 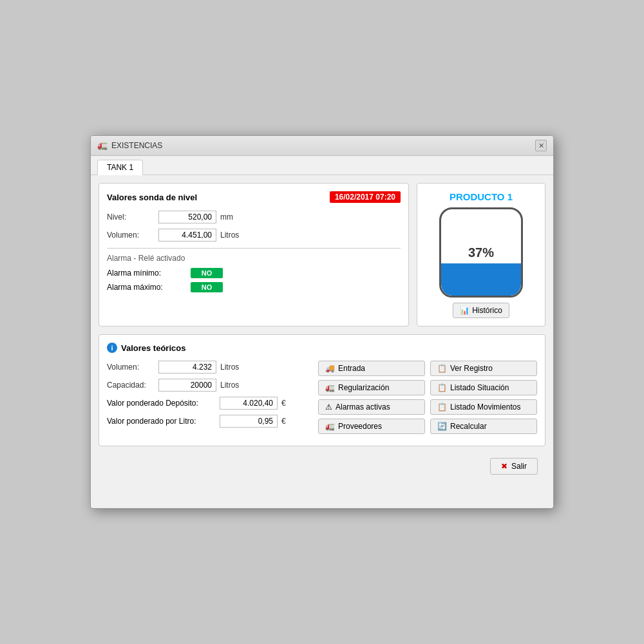 What do you see at coordinates (481, 310) in the screenshot?
I see `historico-button: 📊 Histórico` at bounding box center [481, 310].